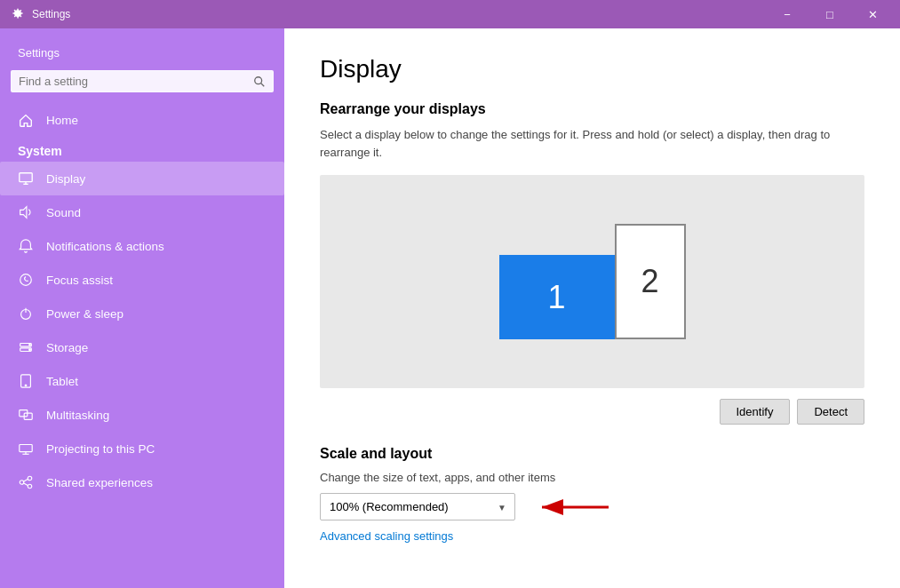  What do you see at coordinates (26, 120) in the screenshot?
I see `home-icon` at bounding box center [26, 120].